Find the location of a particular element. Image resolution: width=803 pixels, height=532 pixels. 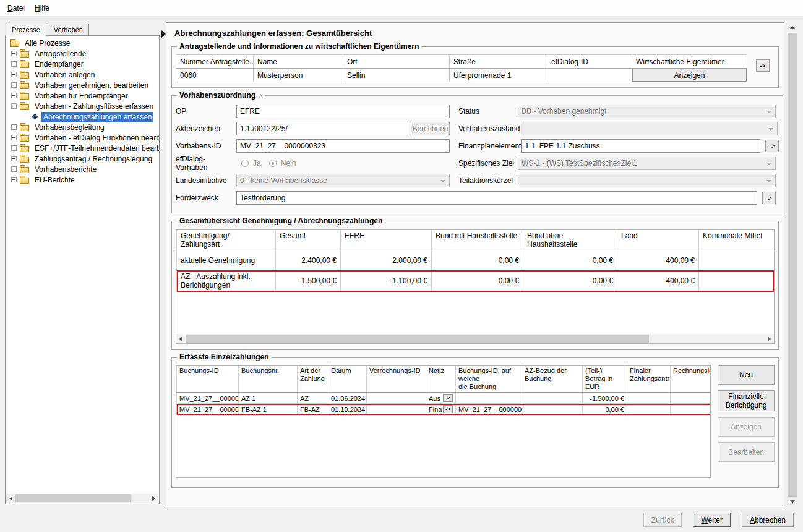

tab-vorhaben: Vorhaben is located at coordinates (68, 30).